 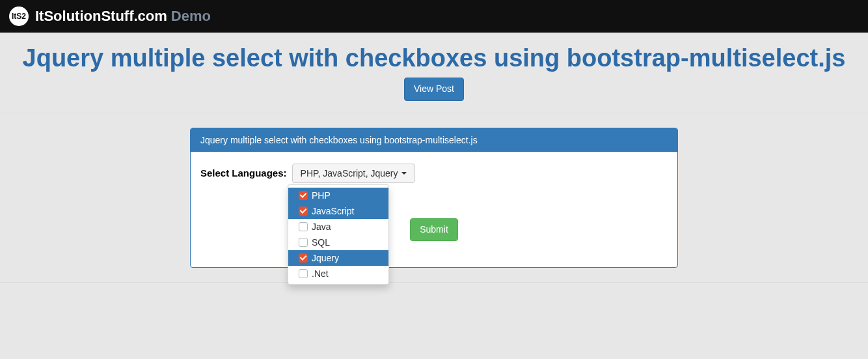 What do you see at coordinates (434, 230) in the screenshot?
I see `submit-button: Submit` at bounding box center [434, 230].